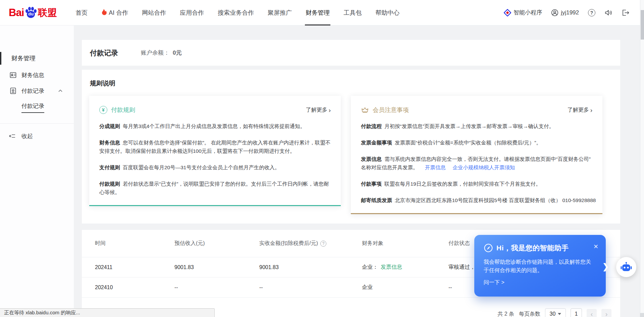 The image size is (644, 317). I want to click on account-balance-value: 0元, so click(177, 53).